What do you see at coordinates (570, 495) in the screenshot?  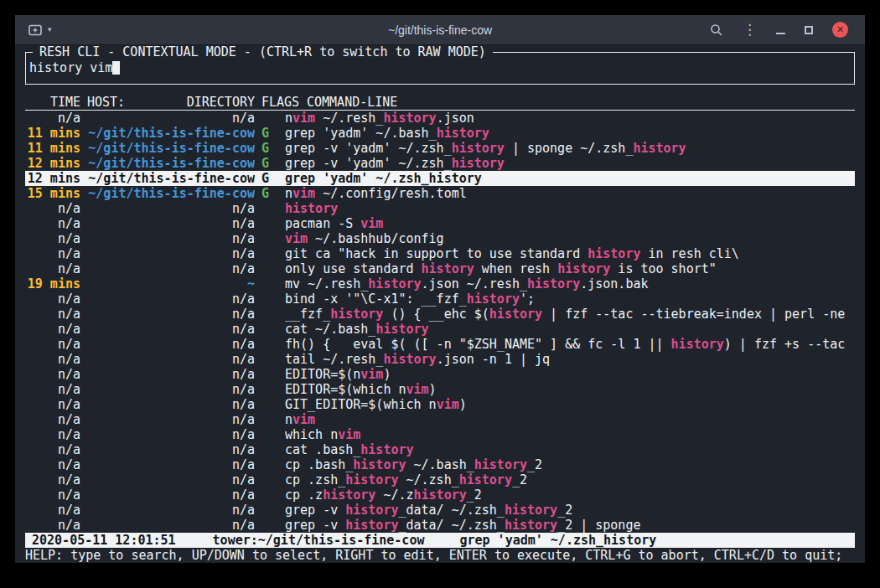 I see `row-command: cp .zhistory ~/.zhistory_2` at bounding box center [570, 495].